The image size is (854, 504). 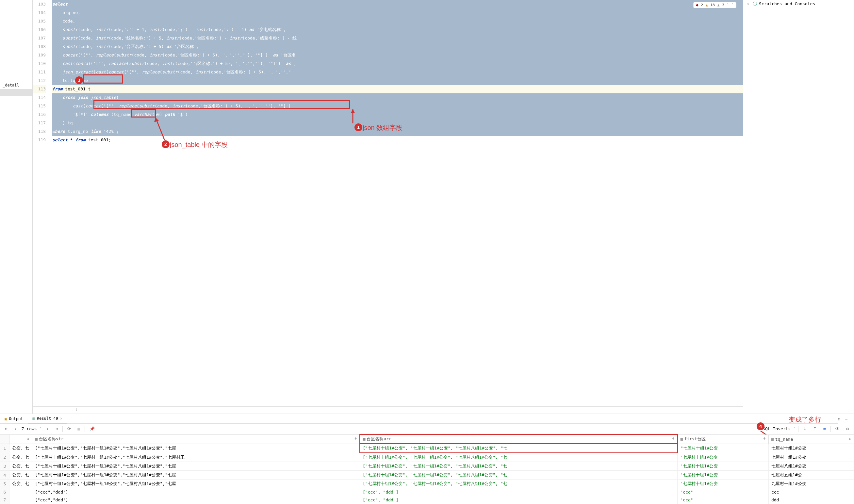 What do you see at coordinates (398, 13) in the screenshot?
I see `code-line: org_no,` at bounding box center [398, 13].